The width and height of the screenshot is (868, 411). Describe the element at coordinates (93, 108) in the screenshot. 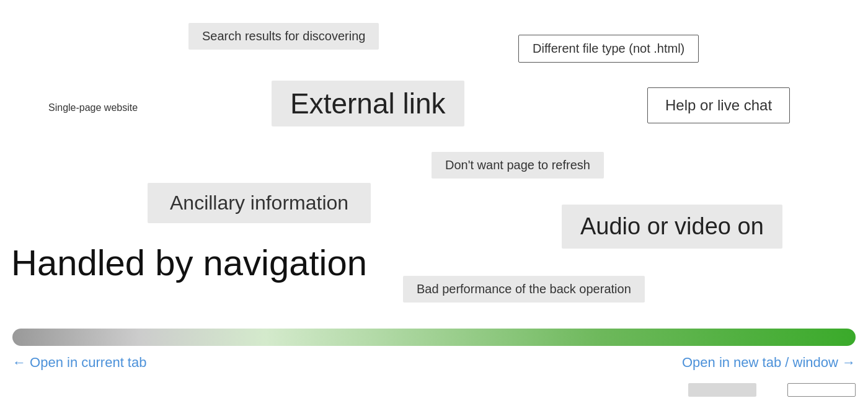

I see `single-page-label: Single-page website` at that location.